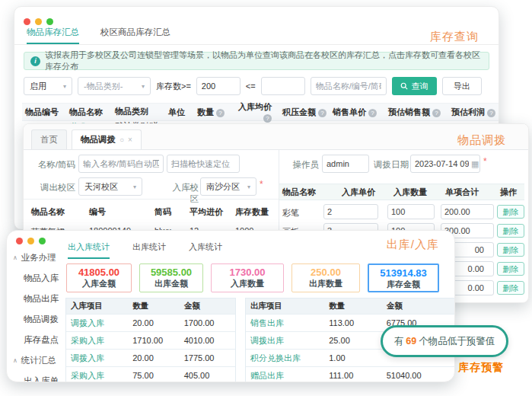 The height and width of the screenshot is (396, 532). Describe the element at coordinates (251, 112) in the screenshot. I see `col-header: 入库均价?` at that location.